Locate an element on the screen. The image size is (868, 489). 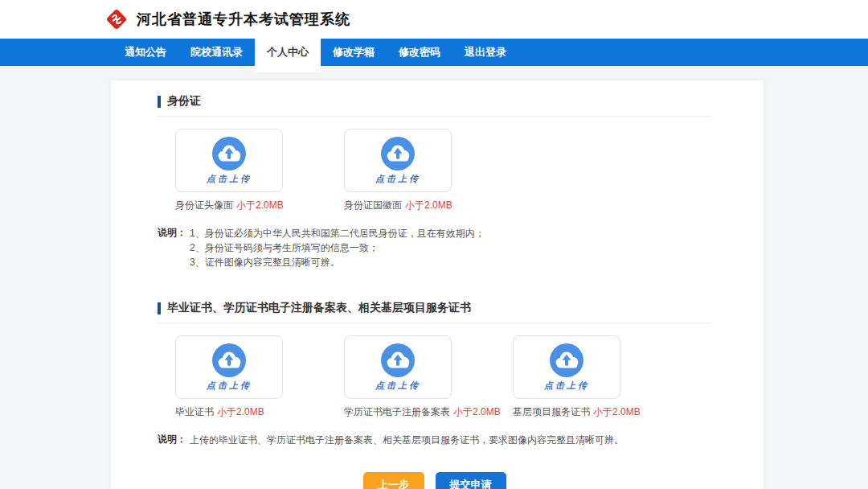
upload-name: 身份证头像面 is located at coordinates (204, 205).